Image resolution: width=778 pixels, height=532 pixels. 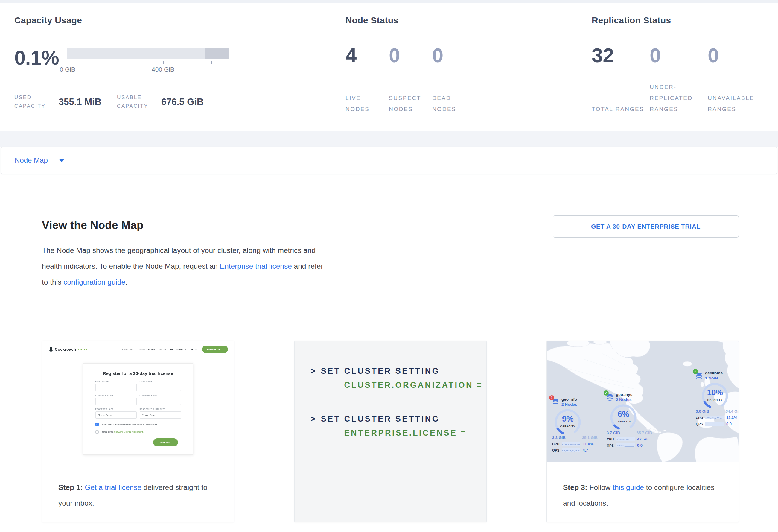 What do you see at coordinates (630, 420) in the screenshot?
I see `node-marker-nyc: ✓ geo=nyc 2 Nodes` at bounding box center [630, 420].